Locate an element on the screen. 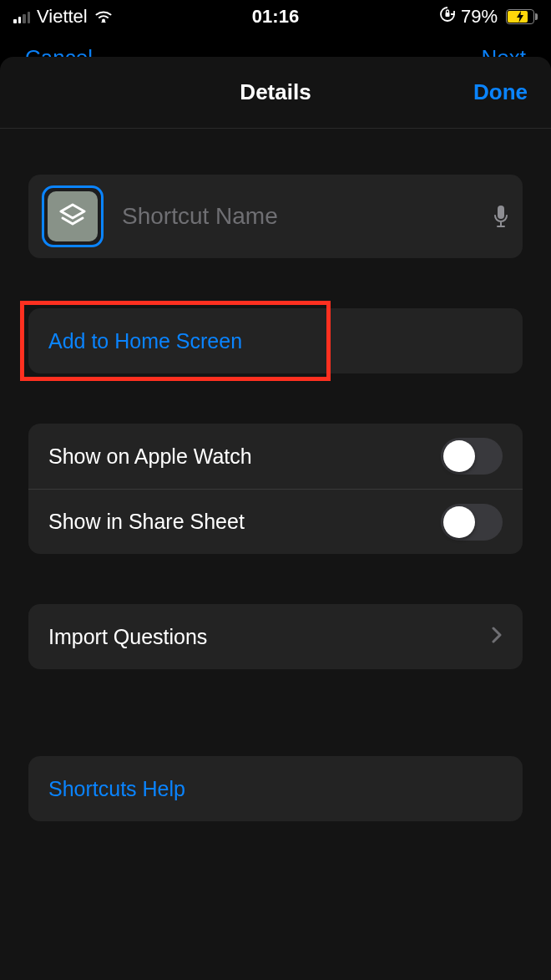 Image resolution: width=551 pixels, height=980 pixels. show-in-share-toggle is located at coordinates (472, 522).